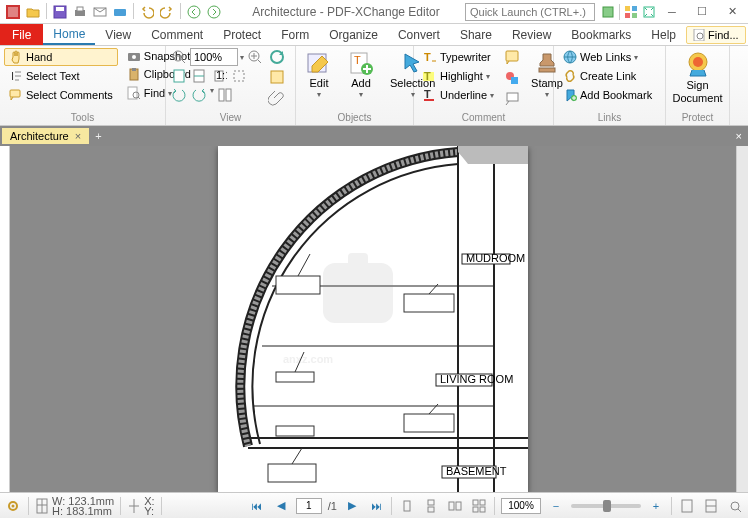  What do you see at coordinates (732, 12) in the screenshot?
I see `close-button: ✕` at bounding box center [732, 12].